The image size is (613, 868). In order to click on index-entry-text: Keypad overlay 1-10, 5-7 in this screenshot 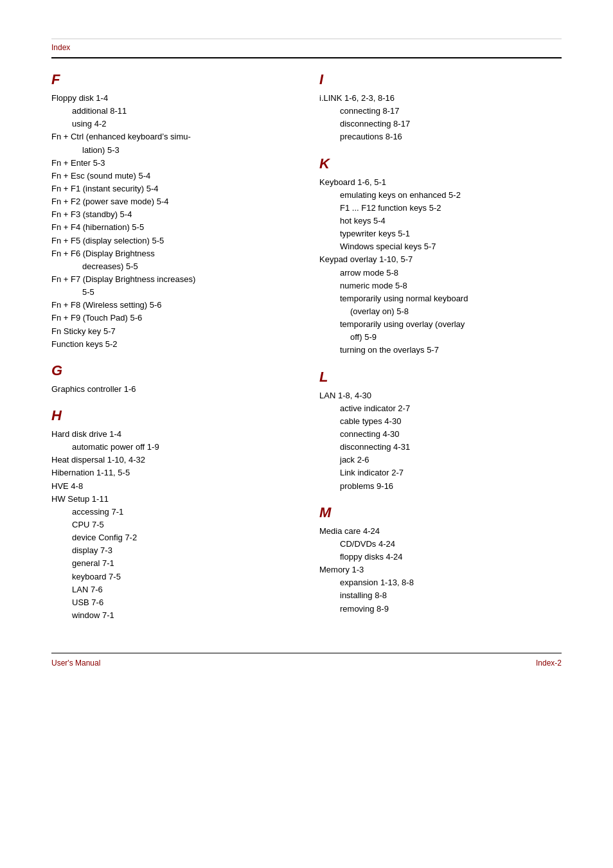, I will do `click(441, 260)`.